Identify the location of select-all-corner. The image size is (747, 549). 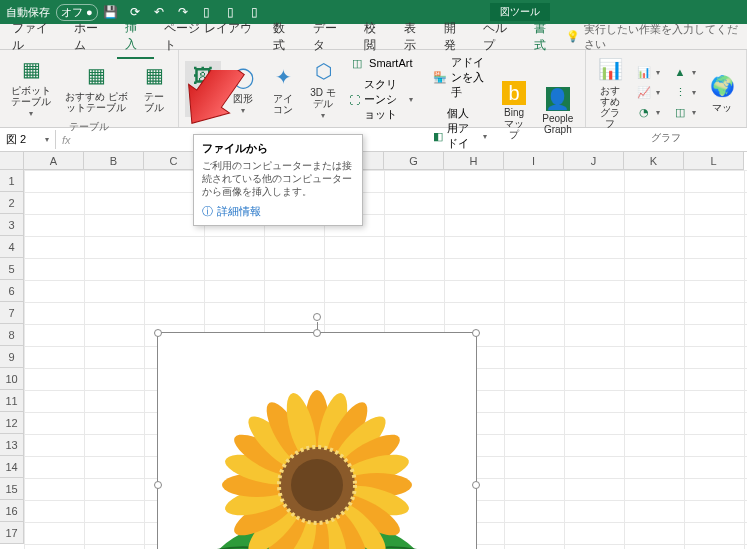
(12, 161).